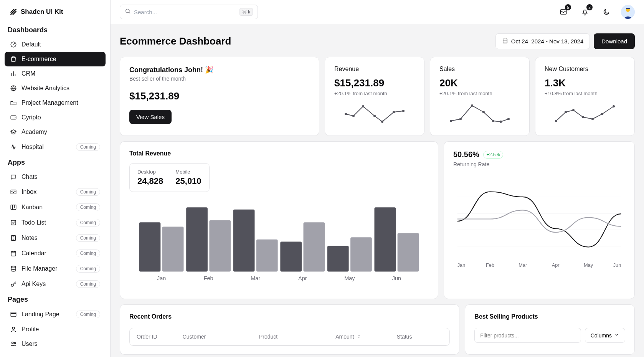 The image size is (644, 357). What do you see at coordinates (55, 45) in the screenshot?
I see `sidebar-item-default: Default` at bounding box center [55, 45].